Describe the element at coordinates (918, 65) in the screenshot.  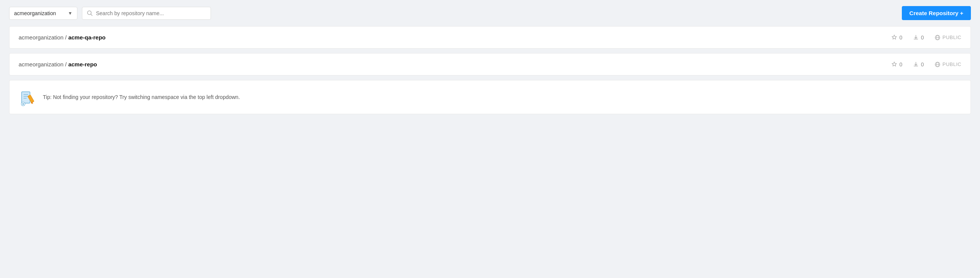
I see `repo-downloads-1: 0` at that location.